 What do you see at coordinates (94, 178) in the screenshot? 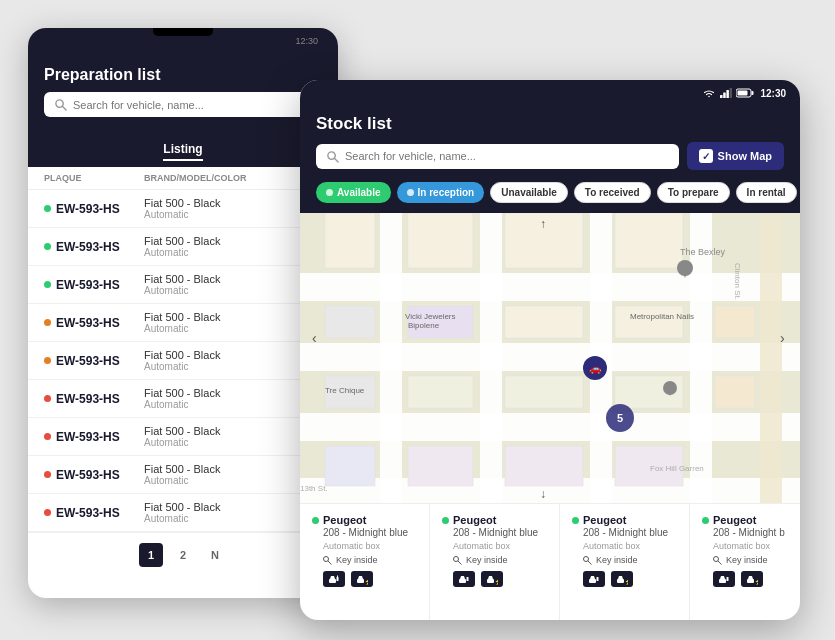
I see `plaque-header: PLAQUE` at bounding box center [94, 178].